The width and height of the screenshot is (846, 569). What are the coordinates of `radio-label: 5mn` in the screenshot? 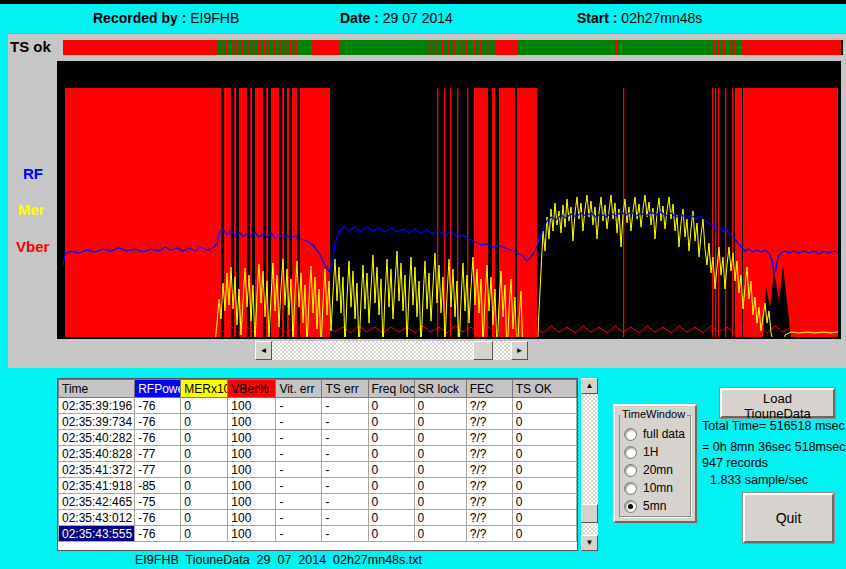 It's located at (654, 506).